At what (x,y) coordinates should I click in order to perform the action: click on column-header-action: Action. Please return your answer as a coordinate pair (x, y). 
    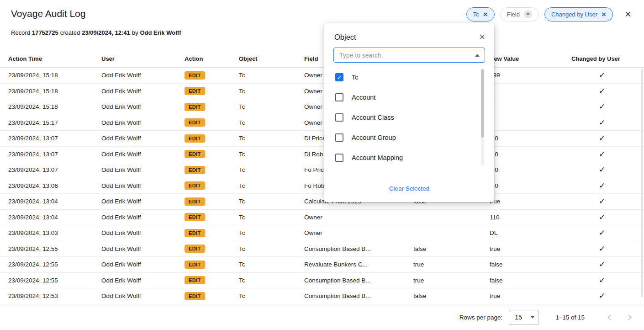
    Looking at the image, I should click on (212, 59).